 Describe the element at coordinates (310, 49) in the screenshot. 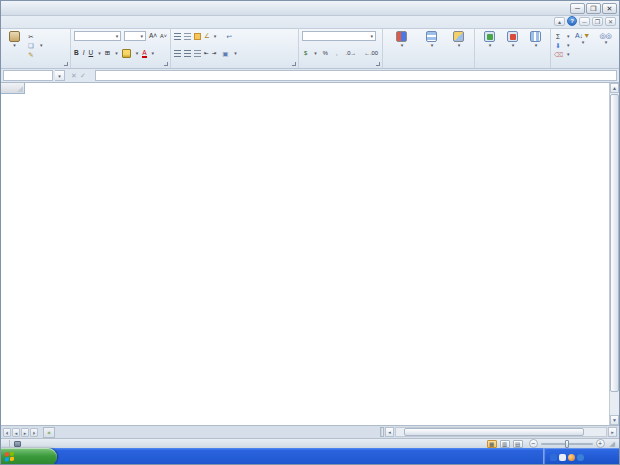

I see `ribbon: ▾ ✂ ❏▾ ✎ ▾ ▾ A˄ A˅ B` at that location.